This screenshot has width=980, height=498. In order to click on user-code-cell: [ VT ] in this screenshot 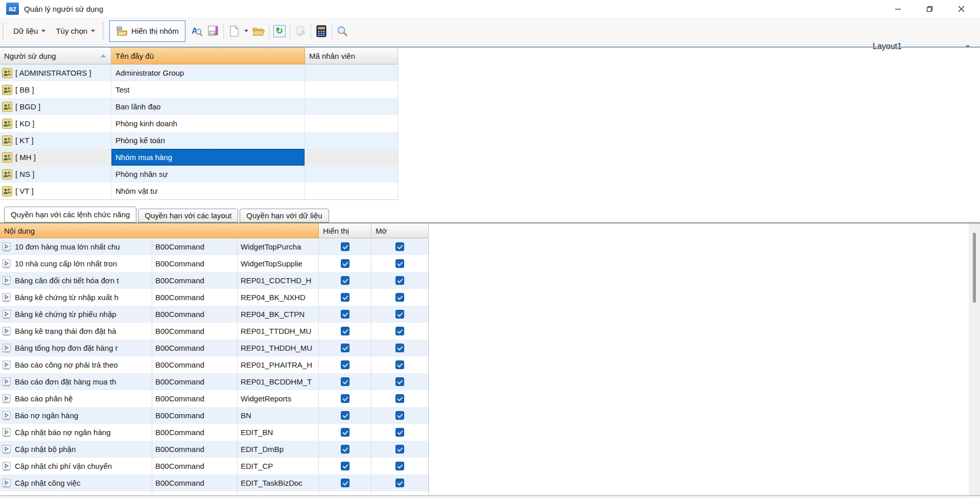, I will do `click(56, 191)`.